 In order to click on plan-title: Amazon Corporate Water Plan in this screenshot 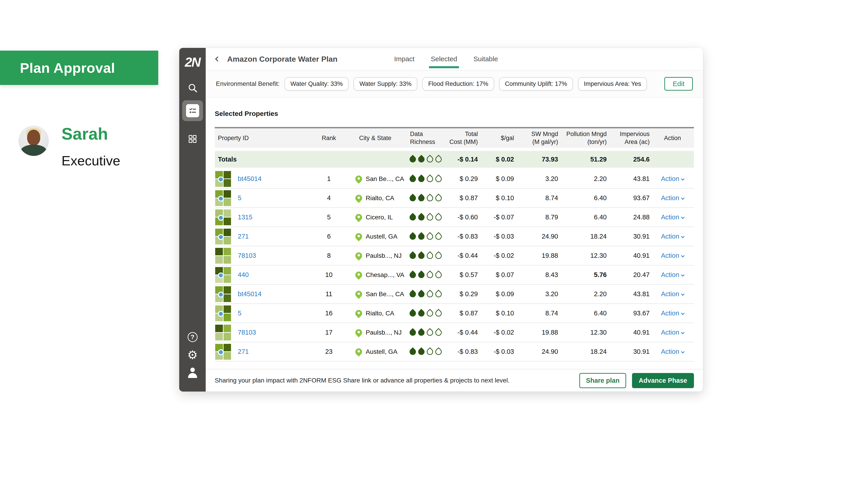, I will do `click(282, 59)`.